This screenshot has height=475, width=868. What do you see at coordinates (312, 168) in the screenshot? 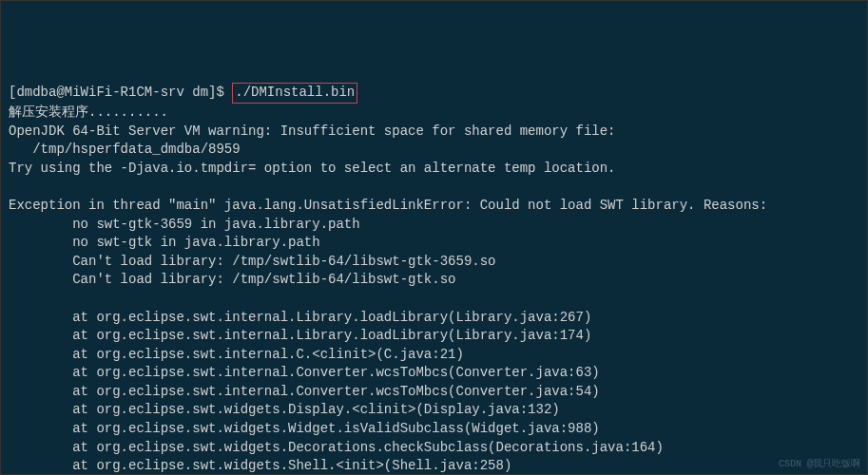
I see `output-line: Try using the -Djava.io.tmpdir= option t…` at bounding box center [312, 168].